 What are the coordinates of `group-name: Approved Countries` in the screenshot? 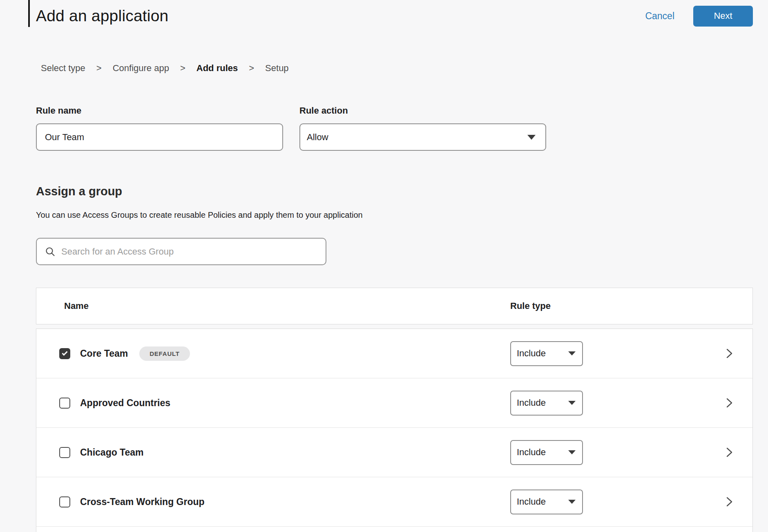 It's located at (125, 403).